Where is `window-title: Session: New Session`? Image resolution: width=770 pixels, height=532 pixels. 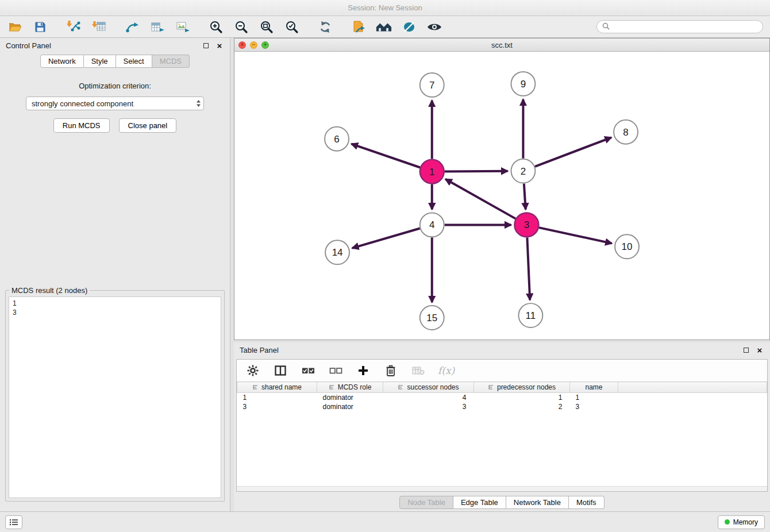 window-title: Session: New Session is located at coordinates (385, 8).